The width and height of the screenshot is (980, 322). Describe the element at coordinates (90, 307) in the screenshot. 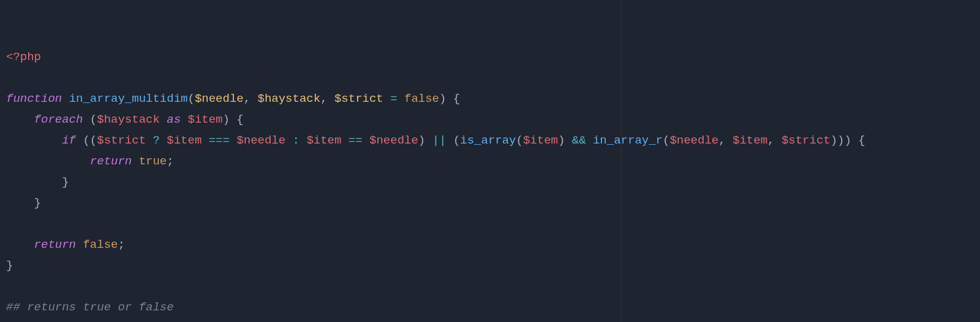

I see `comment: ## returns true or false` at that location.